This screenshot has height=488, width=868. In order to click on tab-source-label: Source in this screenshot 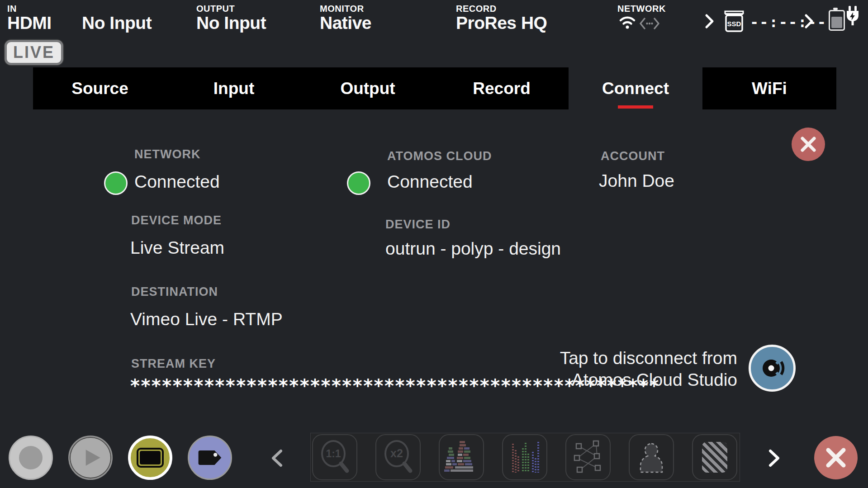, I will do `click(100, 89)`.